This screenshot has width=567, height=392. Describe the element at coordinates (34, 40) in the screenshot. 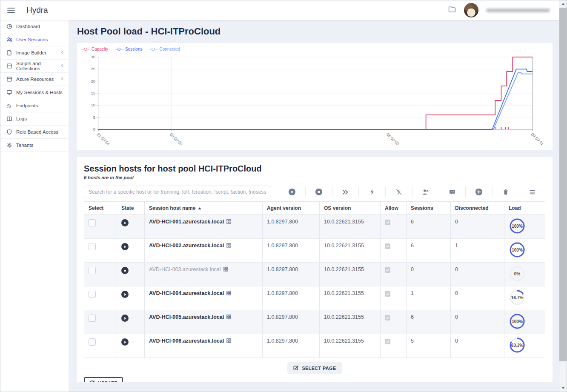

I see `sidebar-item-user-sessions: User Sessions` at that location.